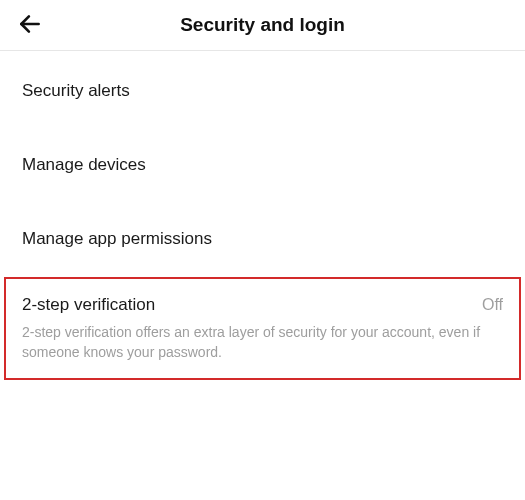 The height and width of the screenshot is (500, 525). I want to click on back-button, so click(30, 25).